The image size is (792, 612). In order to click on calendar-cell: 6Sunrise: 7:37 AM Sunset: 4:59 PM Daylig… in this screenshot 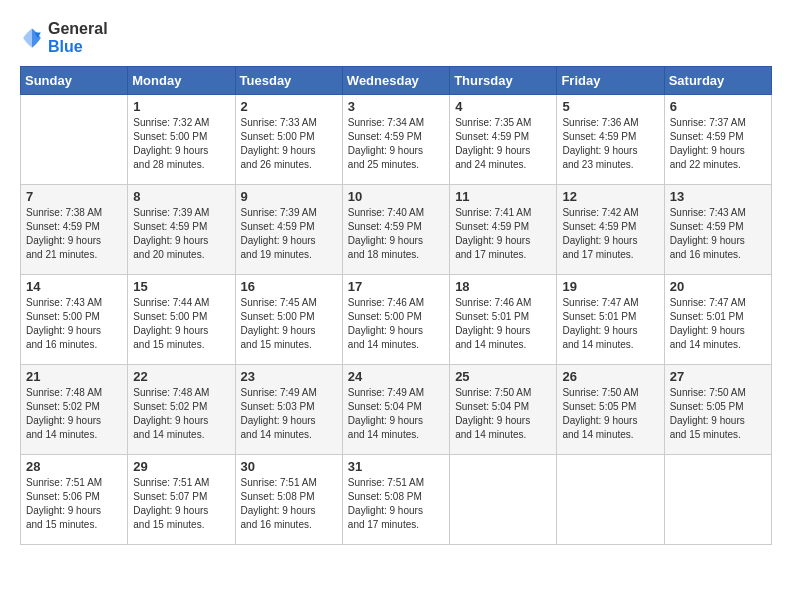, I will do `click(718, 140)`.